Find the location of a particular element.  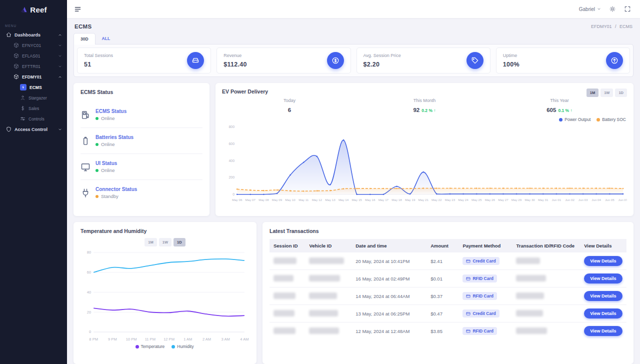

svg-text: Jun 05 is located at coordinates (610, 200).